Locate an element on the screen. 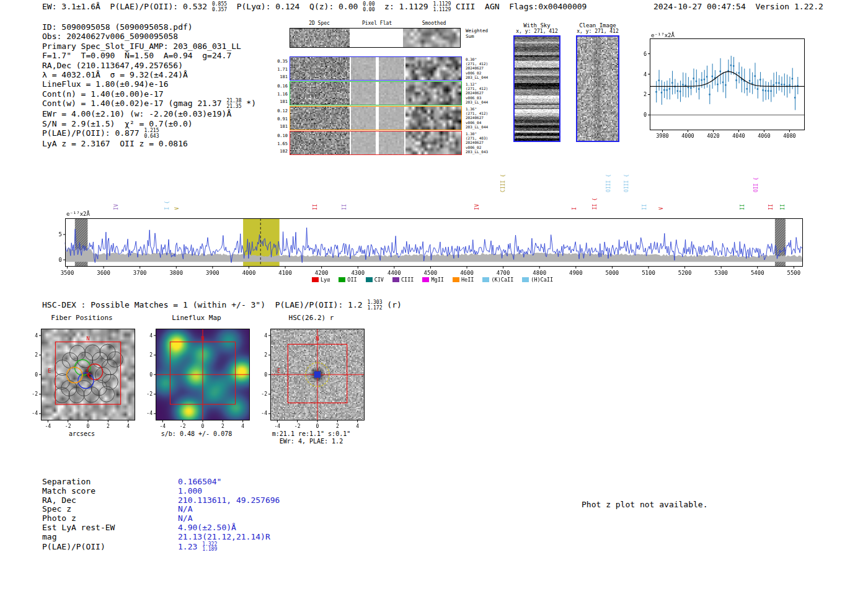 This screenshot has height=591, width=868. legend-item: CIII is located at coordinates (403, 280).